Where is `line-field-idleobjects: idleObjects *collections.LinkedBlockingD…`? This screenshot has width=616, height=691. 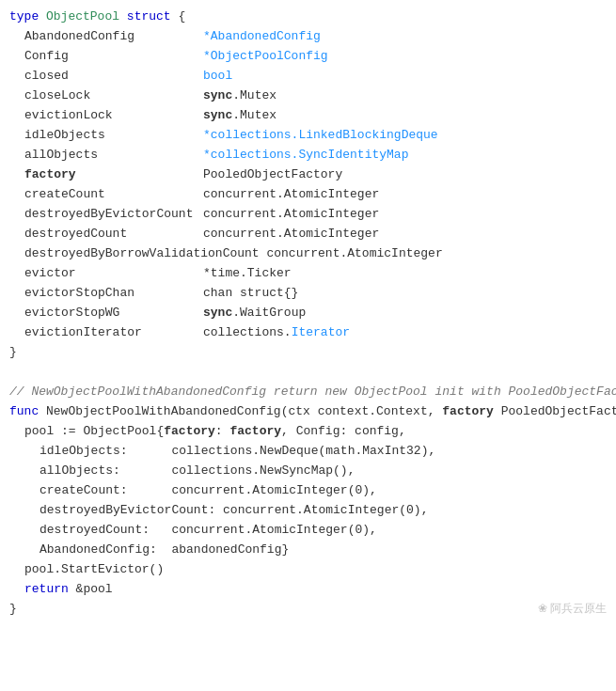
line-field-idleobjects: idleObjects *collections.LinkedBlockingD… is located at coordinates (308, 135).